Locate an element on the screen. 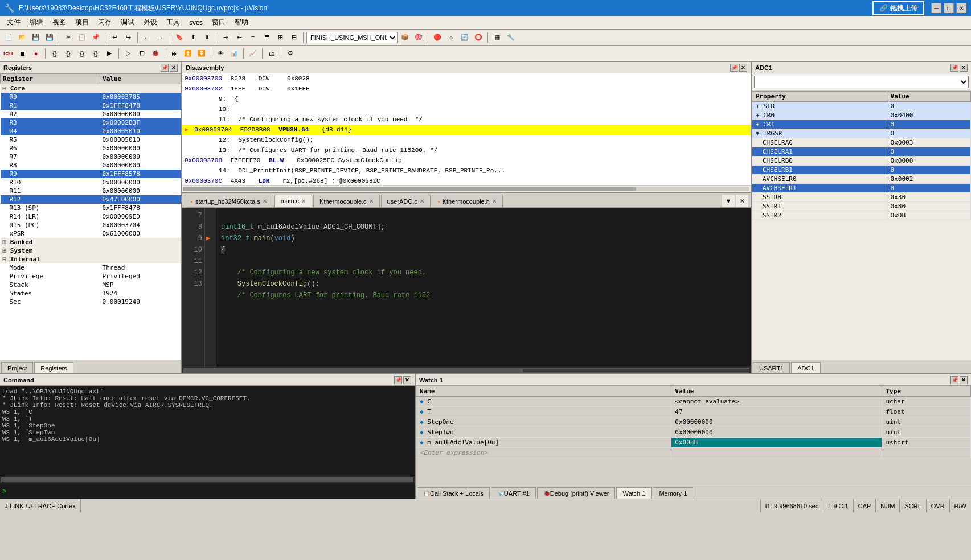  tab-close-all-btn: ✕ is located at coordinates (742, 201).